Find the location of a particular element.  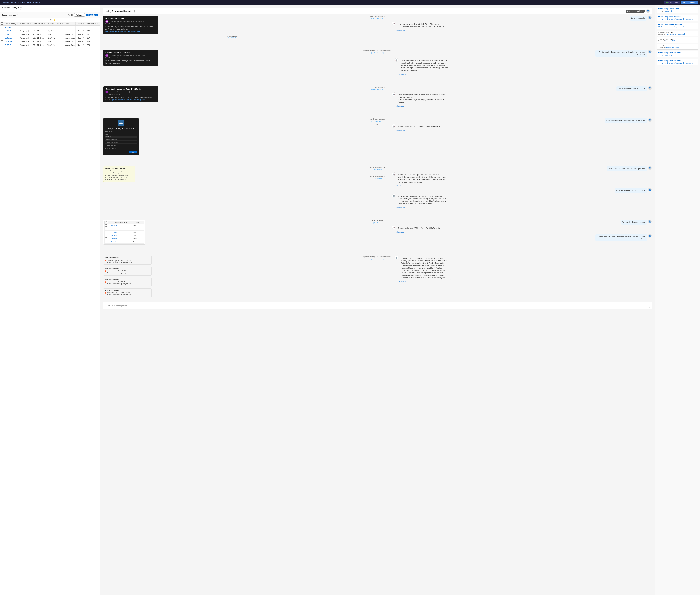

expand-icon: ▶ is located at coordinates (3, 7).